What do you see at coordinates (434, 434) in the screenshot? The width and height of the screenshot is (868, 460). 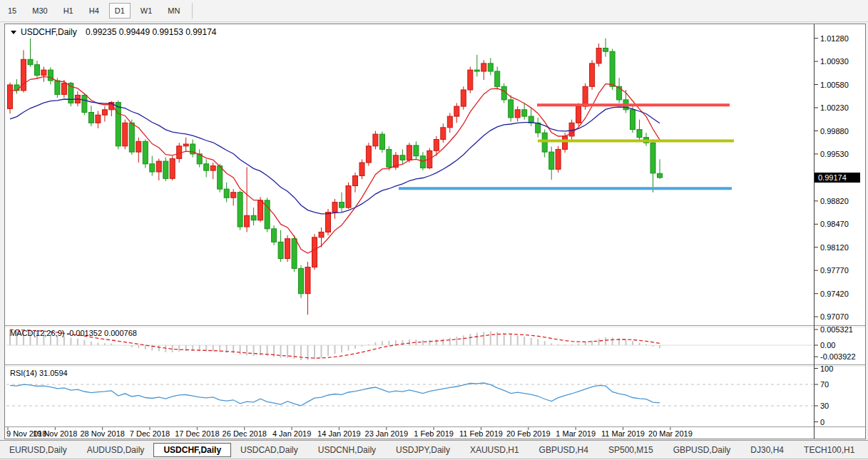 I see `time-axis-label: 1 Feb 2019` at bounding box center [434, 434].